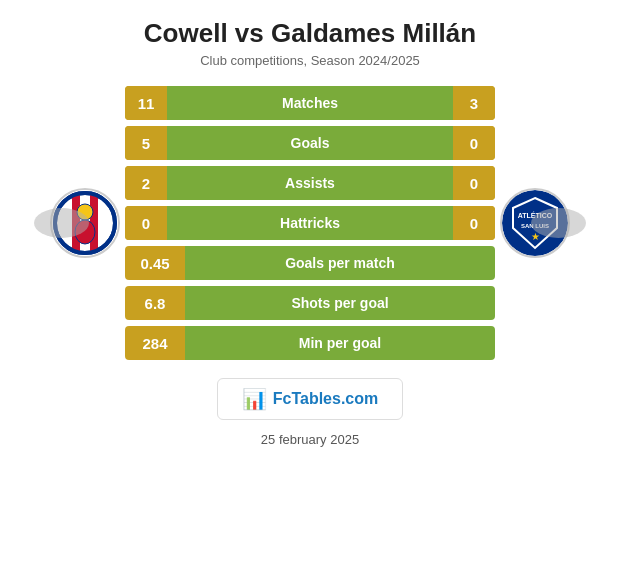  Describe the element at coordinates (310, 143) in the screenshot. I see `stat-goals-label: Goals` at that location.